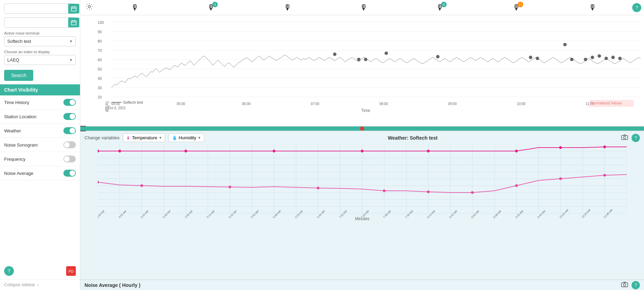 The height and width of the screenshot is (290, 644). Describe the element at coordinates (362, 8) in the screenshot. I see `top-toolbar: 🎙 🎙 2 🎙 🎙 🎙 6 🎙 11 🎙` at that location.